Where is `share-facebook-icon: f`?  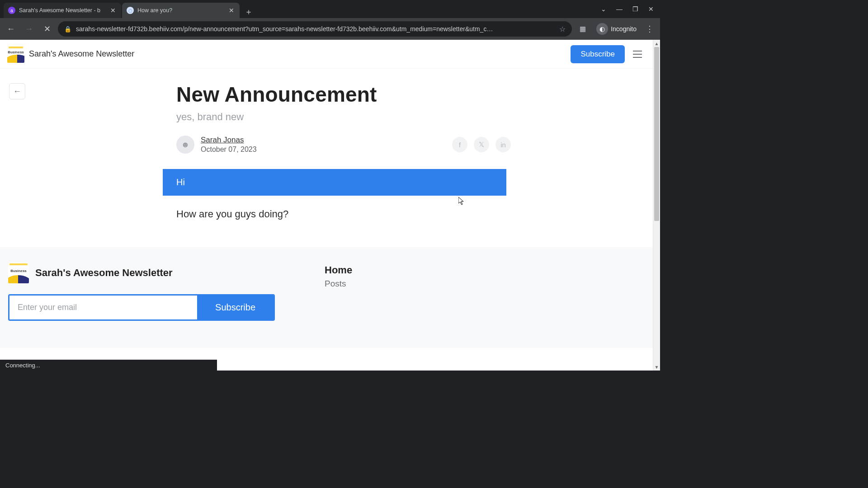 share-facebook-icon: f is located at coordinates (460, 145).